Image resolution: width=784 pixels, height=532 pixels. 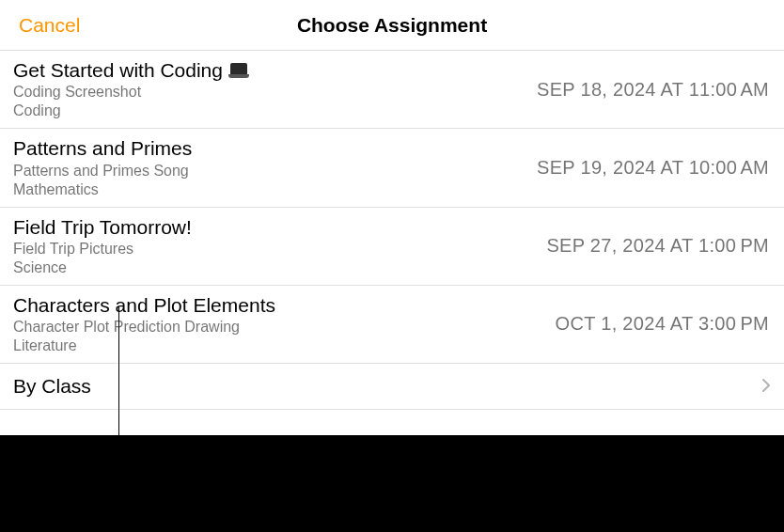 What do you see at coordinates (145, 346) in the screenshot?
I see `assignment-subject: Literature` at bounding box center [145, 346].